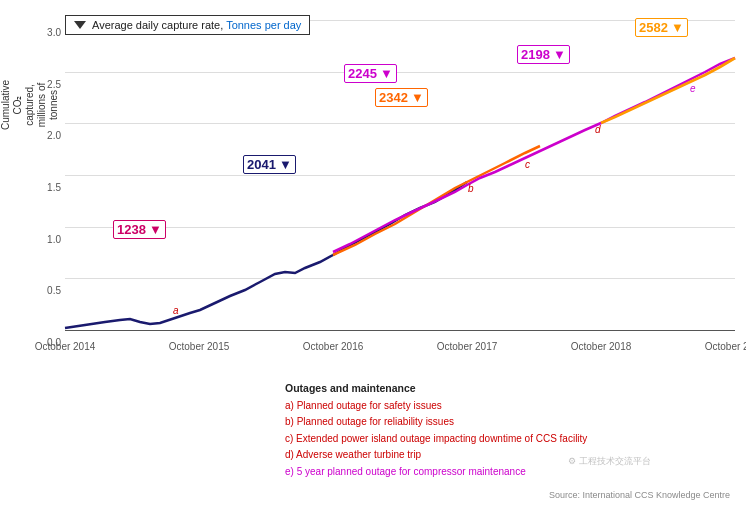  Describe the element at coordinates (400, 330) in the screenshot. I see `x-axis-line: 0.0` at that location.